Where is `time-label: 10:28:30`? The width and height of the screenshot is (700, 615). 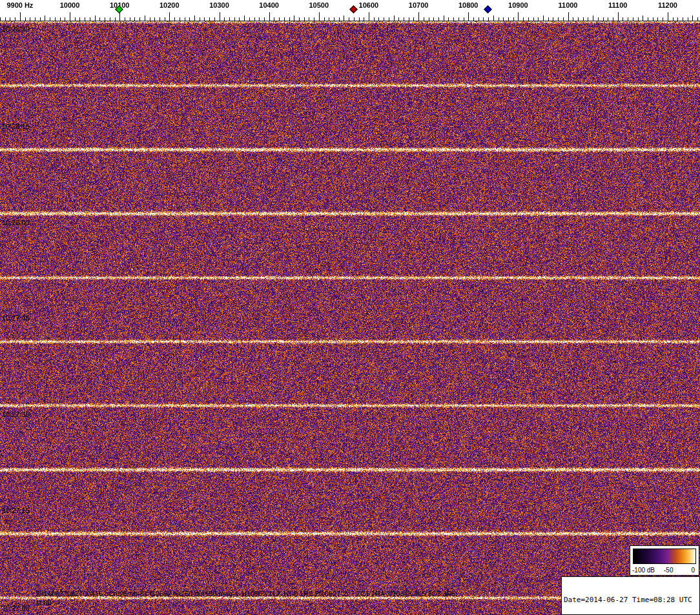
time-label: 10:28:30 is located at coordinates (15, 29).